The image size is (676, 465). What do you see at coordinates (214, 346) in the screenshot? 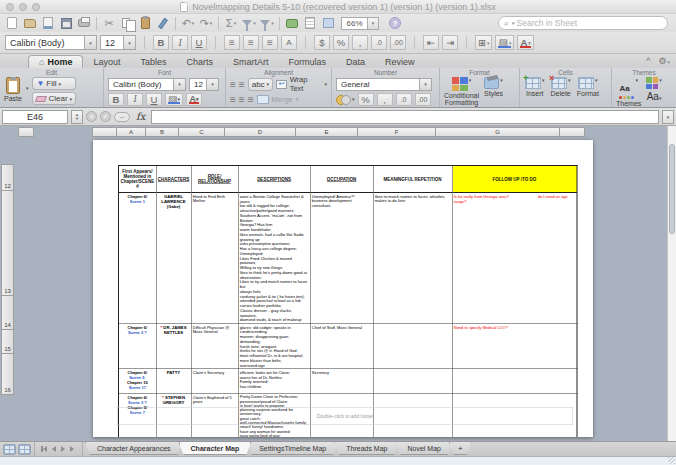
I see `cell-role-row2: Difficult Physician @ Mass General` at bounding box center [214, 346].